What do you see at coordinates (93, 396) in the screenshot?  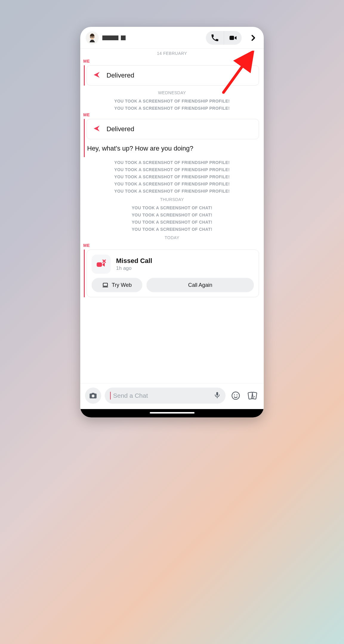 I see `camera-icon` at bounding box center [93, 396].